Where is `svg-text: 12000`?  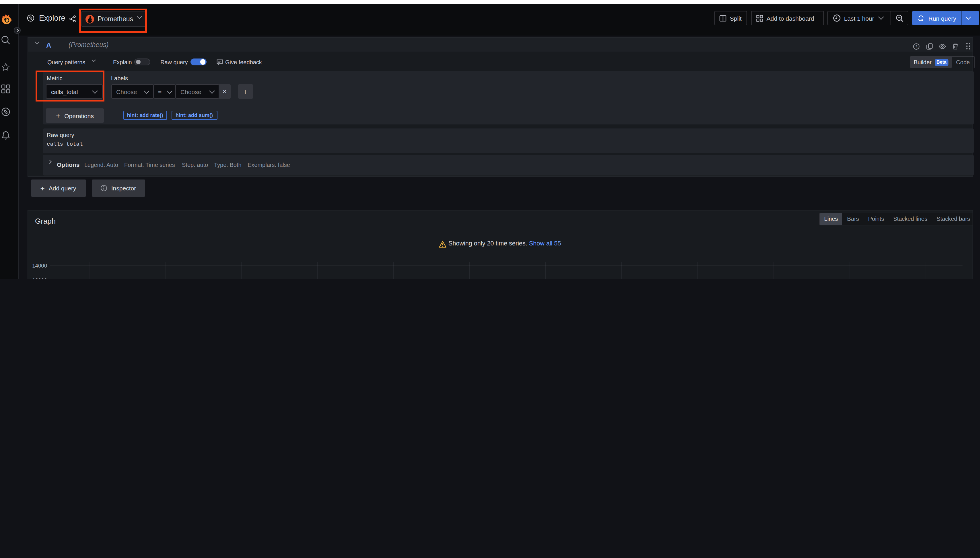 svg-text: 12000 is located at coordinates (39, 278).